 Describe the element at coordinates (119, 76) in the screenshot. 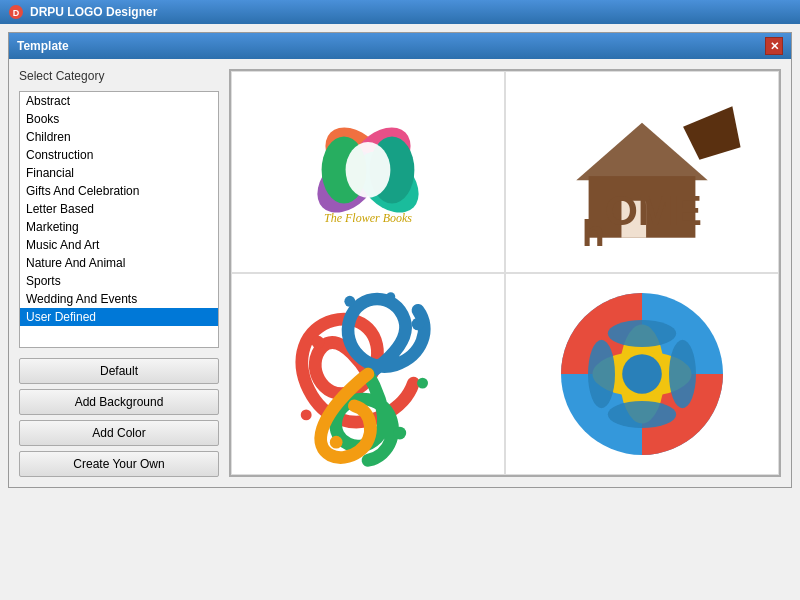

I see `select-category-label: Select Category` at that location.